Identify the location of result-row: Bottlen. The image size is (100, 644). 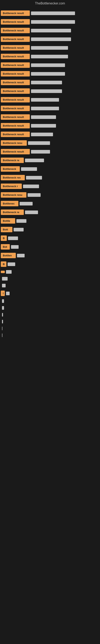
(50, 256).